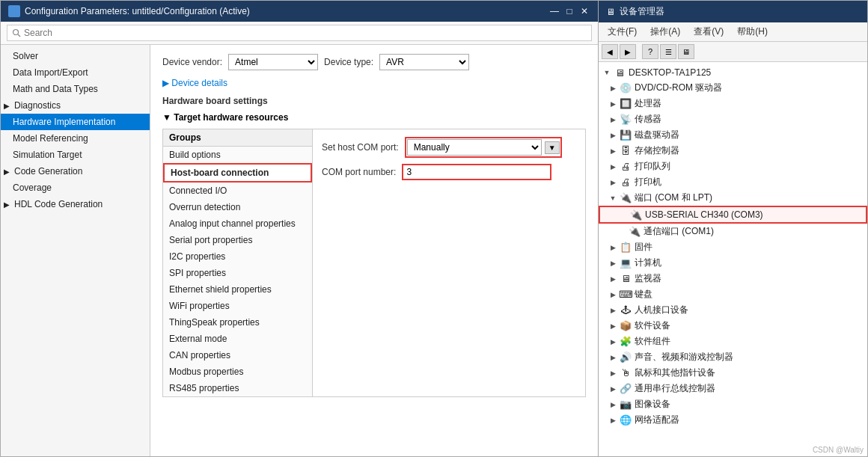 This screenshot has height=457, width=868. Describe the element at coordinates (238, 224) in the screenshot. I see `group-analog-input: Analog input channel properties` at that location.